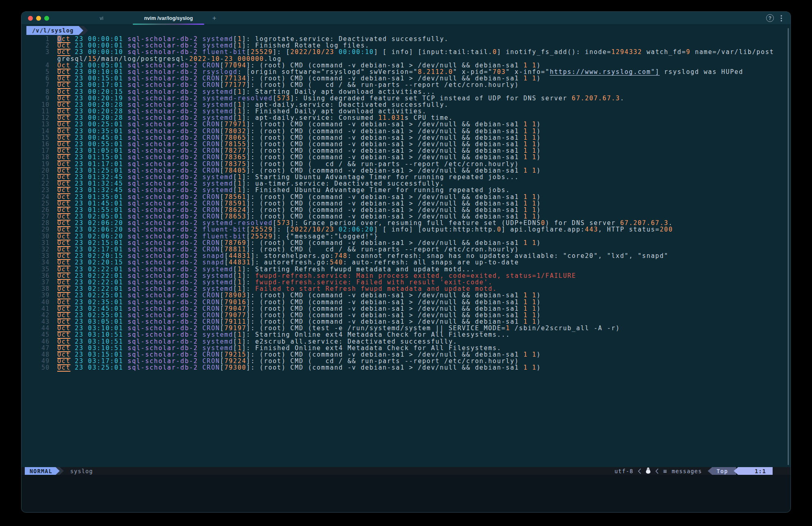  Describe the element at coordinates (406, 164) in the screenshot. I see `log-line: 19Oct 23 01:17:01 sql-scholar-db-2 CRON[…` at that location.